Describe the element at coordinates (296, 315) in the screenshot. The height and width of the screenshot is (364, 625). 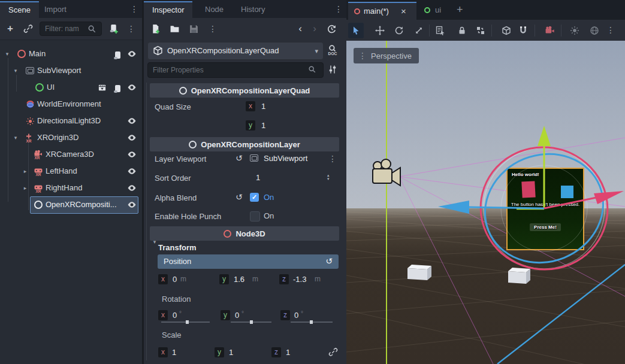
I see `rotation-z-value: 0` at that location.